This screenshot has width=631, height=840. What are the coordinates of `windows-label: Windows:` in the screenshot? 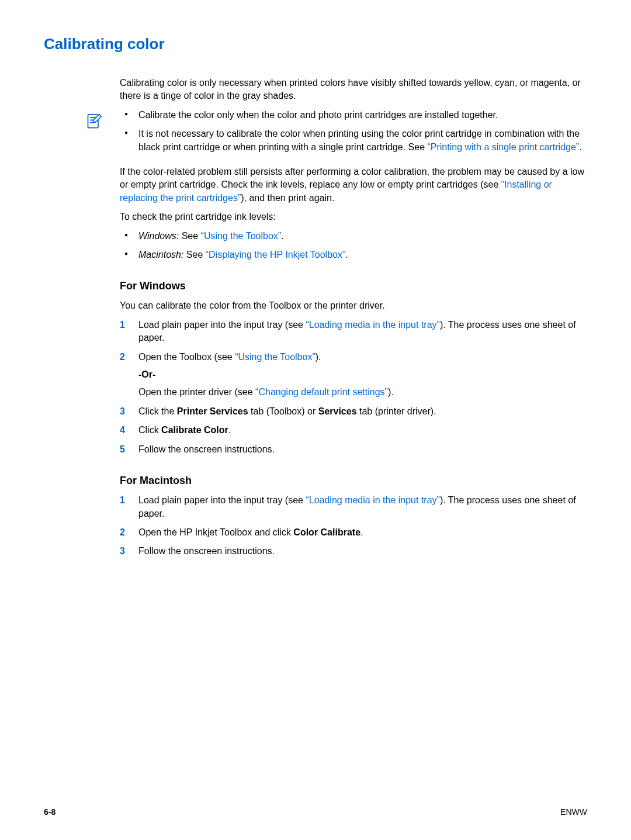 It's located at (159, 236).